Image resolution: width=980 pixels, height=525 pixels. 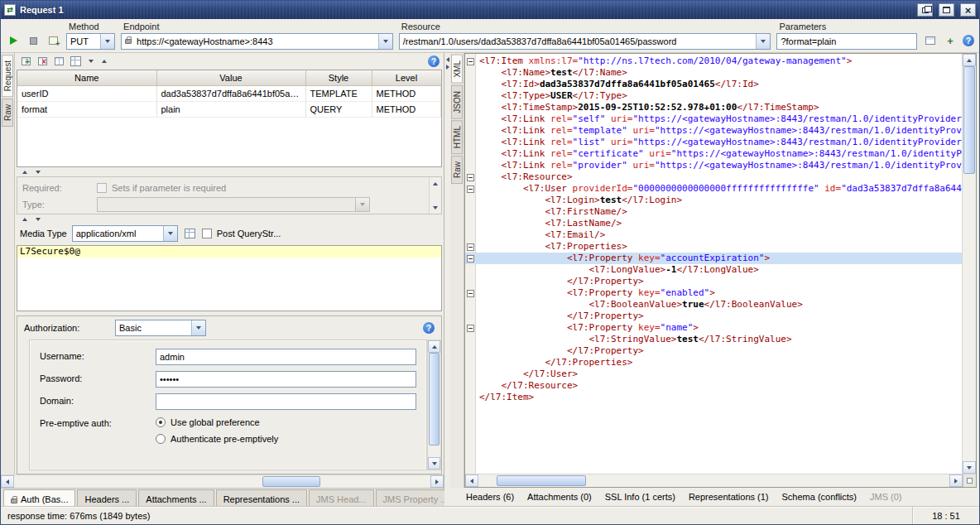 What do you see at coordinates (457, 103) in the screenshot?
I see `response-tab-json: JSON` at bounding box center [457, 103].